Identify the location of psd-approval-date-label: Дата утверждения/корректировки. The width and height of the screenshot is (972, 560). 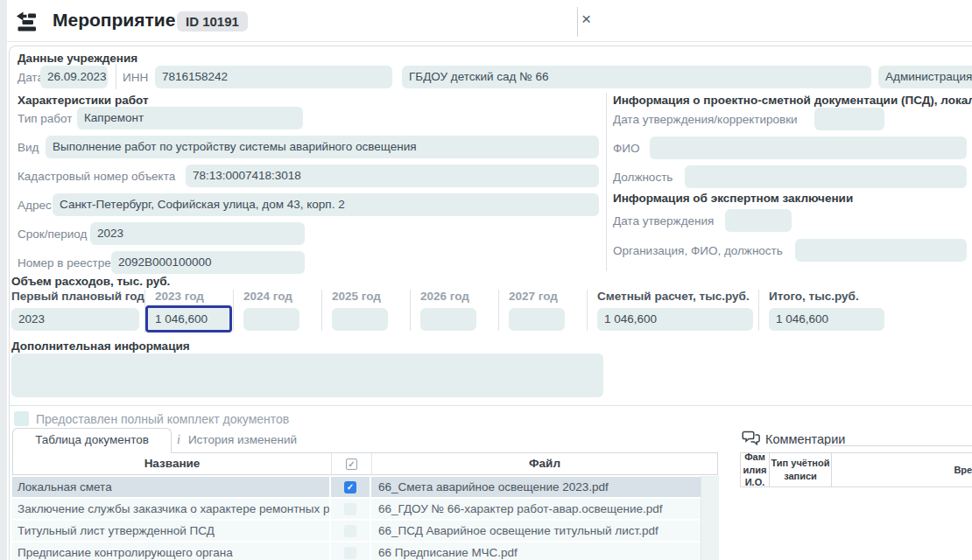
(706, 119).